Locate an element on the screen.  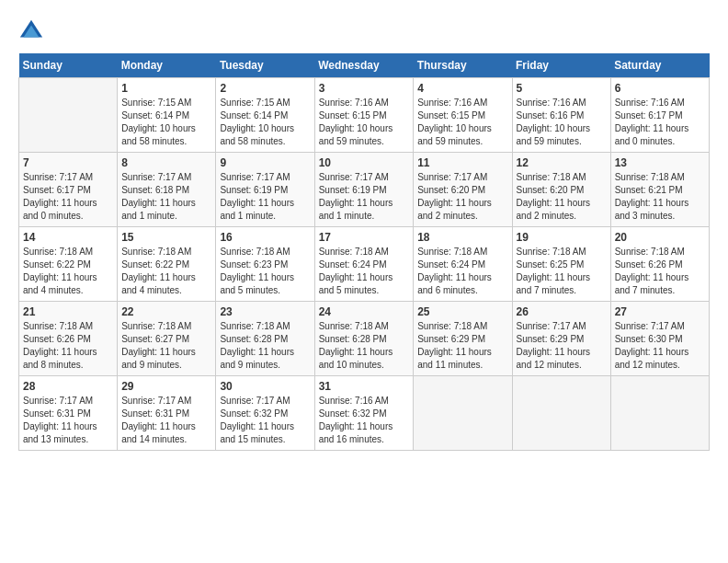
day-info: Sunrise: 7:15 AMSunset: 6:14 PMDaylight:… is located at coordinates (166, 122).